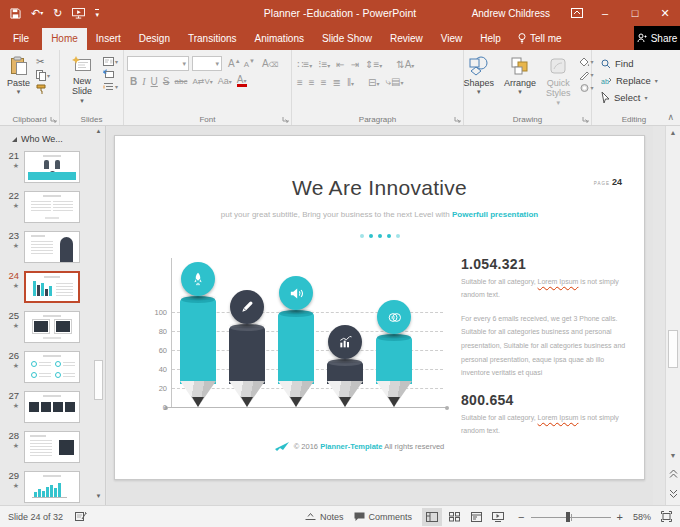 The width and height of the screenshot is (680, 527). What do you see at coordinates (324, 82) in the screenshot?
I see `align-right-icon: ≡` at bounding box center [324, 82].